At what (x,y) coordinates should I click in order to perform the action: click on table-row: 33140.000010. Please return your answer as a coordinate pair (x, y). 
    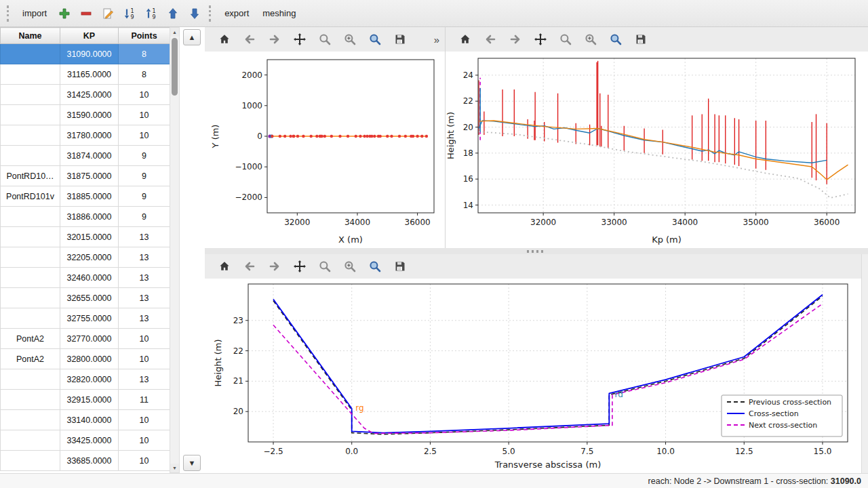
    Looking at the image, I should click on (85, 420).